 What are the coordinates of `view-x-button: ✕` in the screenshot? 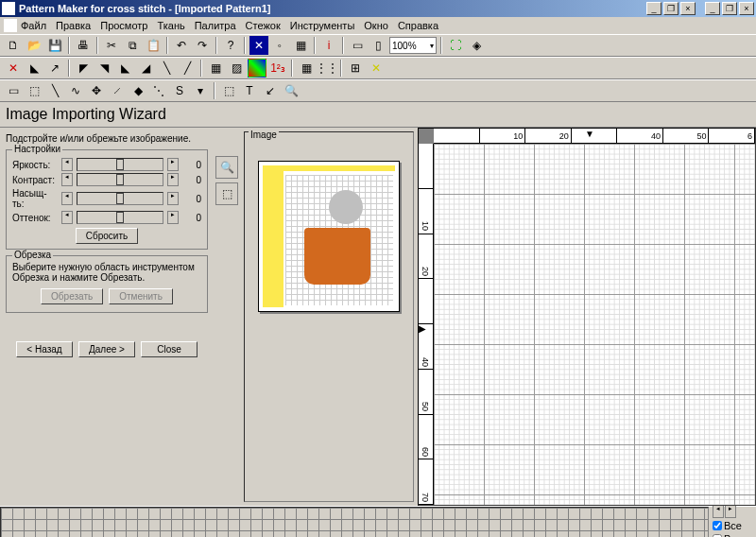 It's located at (259, 45).